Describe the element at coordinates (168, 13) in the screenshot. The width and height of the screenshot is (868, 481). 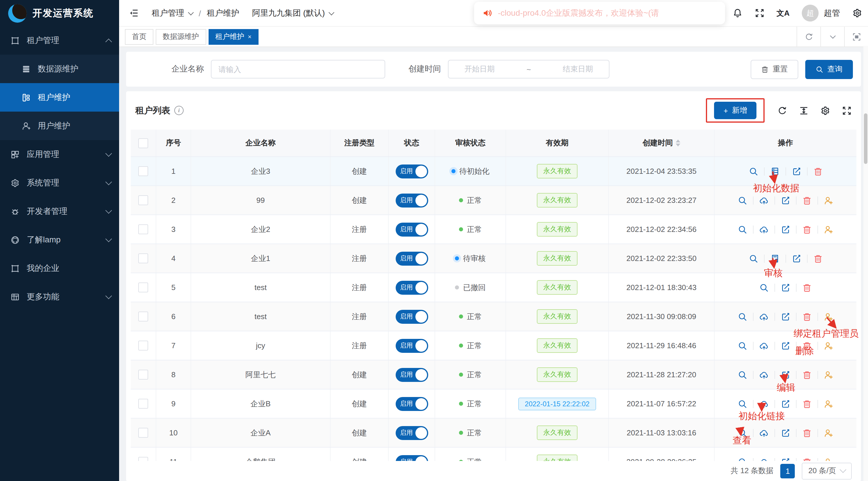
I see `breadcrumb-root: 租户管理` at that location.